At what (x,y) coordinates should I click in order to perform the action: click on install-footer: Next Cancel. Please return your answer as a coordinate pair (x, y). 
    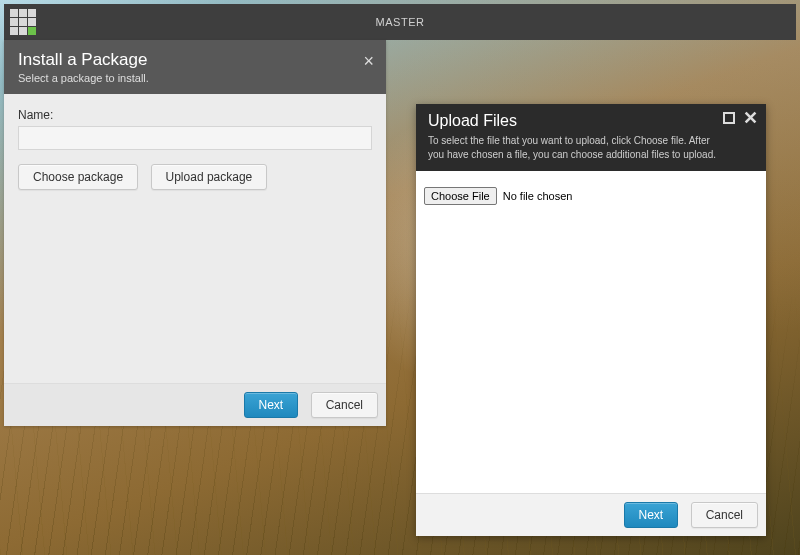
    Looking at the image, I should click on (195, 404).